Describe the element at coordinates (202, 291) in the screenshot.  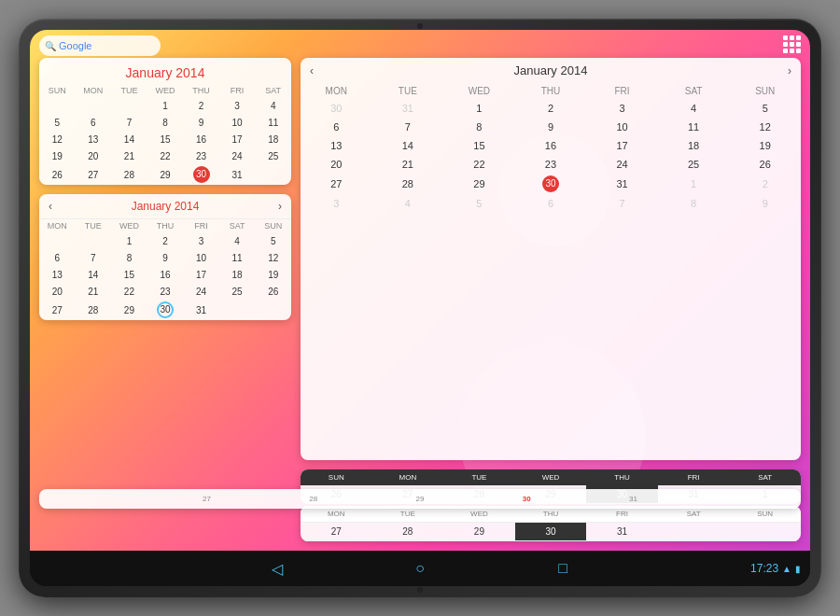
I see `cal-cell: 24` at that location.